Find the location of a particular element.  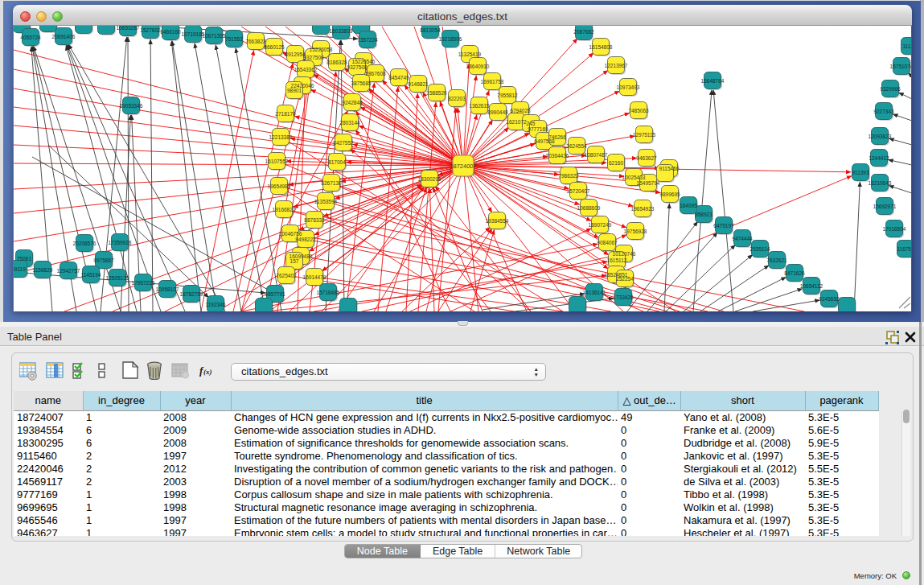

svg-text: 6794028 is located at coordinates (520, 111).